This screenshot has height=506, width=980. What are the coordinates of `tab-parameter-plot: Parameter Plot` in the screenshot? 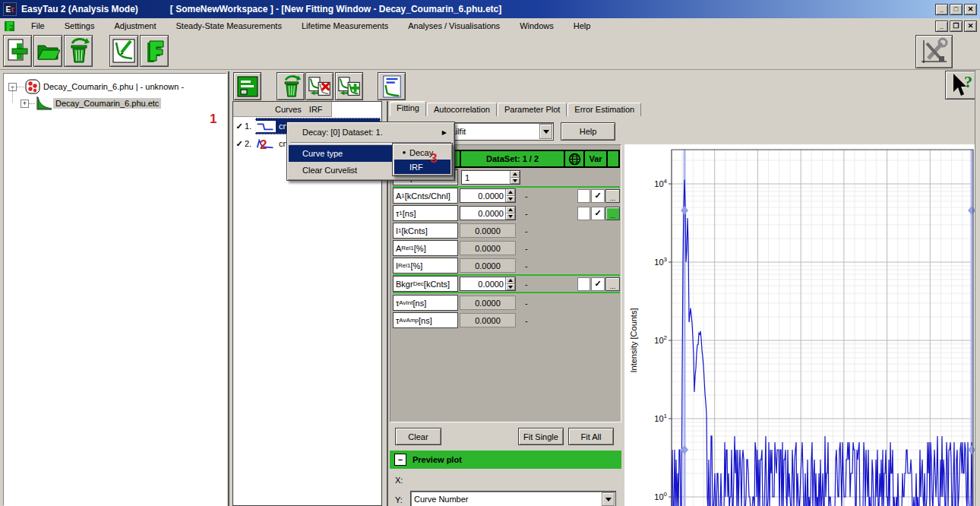 It's located at (532, 109).